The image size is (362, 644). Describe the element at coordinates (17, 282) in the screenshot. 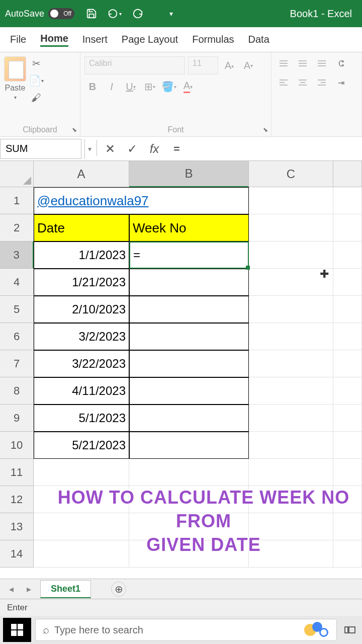

I see `row-header-4: 4` at that location.